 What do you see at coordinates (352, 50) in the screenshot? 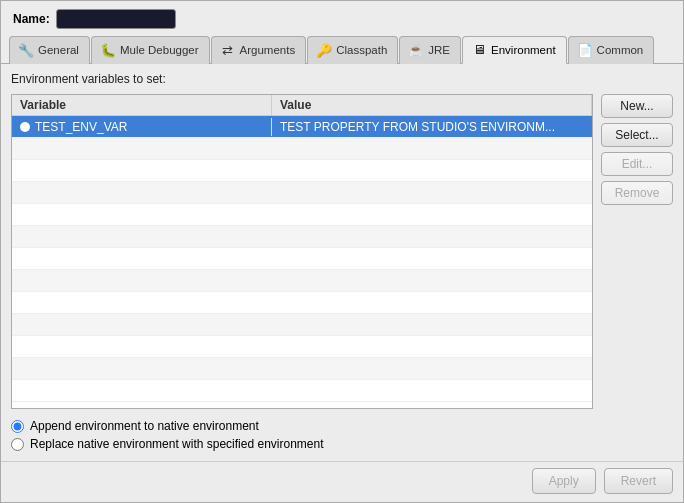
I see `tab-classpath: 🔑 Classpath` at bounding box center [352, 50].